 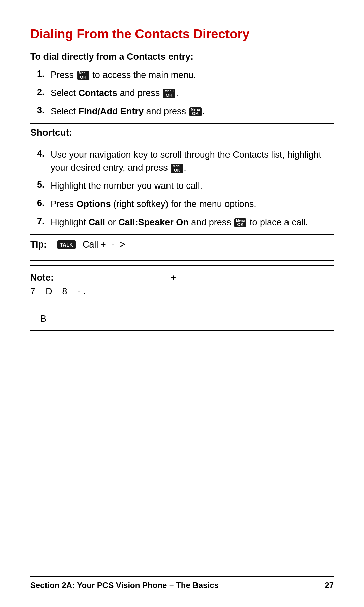 I want to click on menu-ok-icon-4: Menu OK, so click(x=177, y=169).